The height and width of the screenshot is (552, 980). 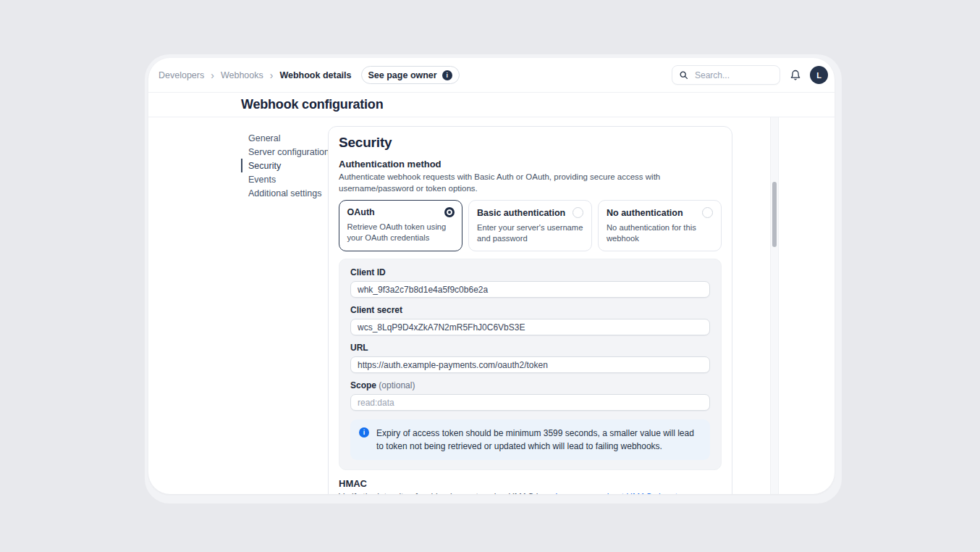 What do you see at coordinates (401, 233) in the screenshot?
I see `auth-option-description: Retrieve OAuth token using your OAuth cr…` at bounding box center [401, 233].